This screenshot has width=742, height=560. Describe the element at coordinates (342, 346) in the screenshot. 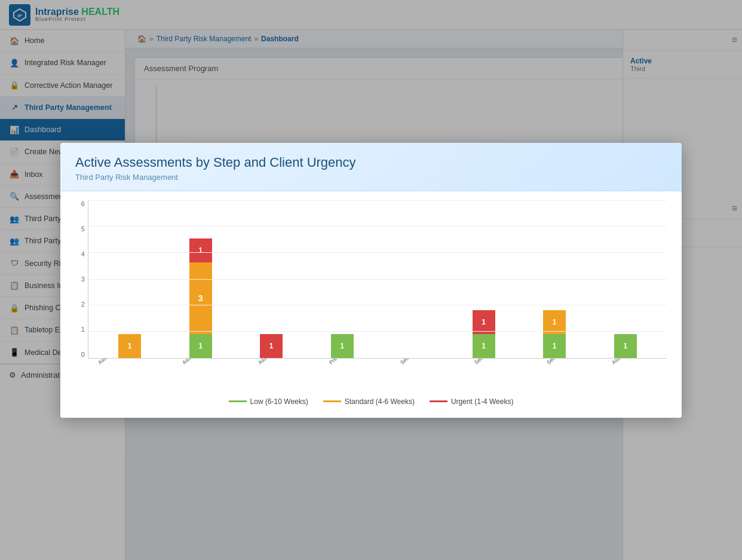

I see `bar-seg-4-low: 1` at that location.